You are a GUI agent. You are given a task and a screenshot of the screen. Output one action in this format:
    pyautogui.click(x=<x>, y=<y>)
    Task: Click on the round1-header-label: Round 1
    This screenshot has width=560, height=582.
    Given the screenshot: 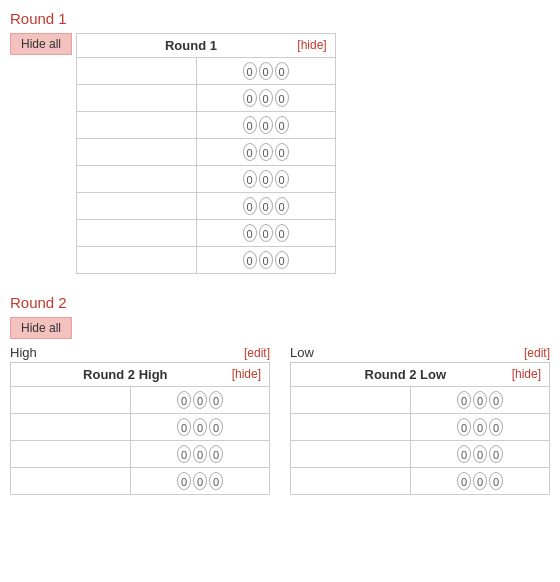 What is the action you would take?
    pyautogui.click(x=191, y=46)
    